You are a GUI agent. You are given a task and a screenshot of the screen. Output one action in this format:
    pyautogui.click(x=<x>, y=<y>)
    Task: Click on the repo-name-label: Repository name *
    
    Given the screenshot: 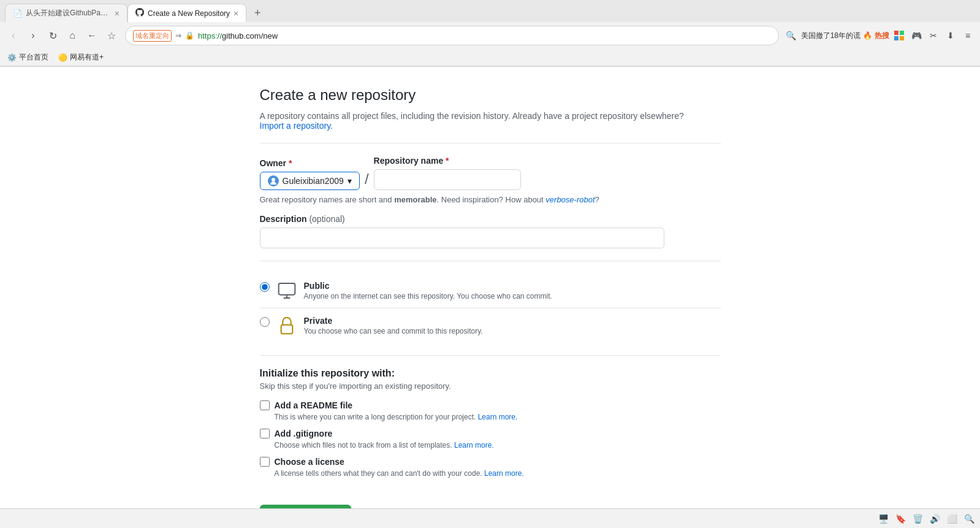 What is the action you would take?
    pyautogui.click(x=447, y=161)
    